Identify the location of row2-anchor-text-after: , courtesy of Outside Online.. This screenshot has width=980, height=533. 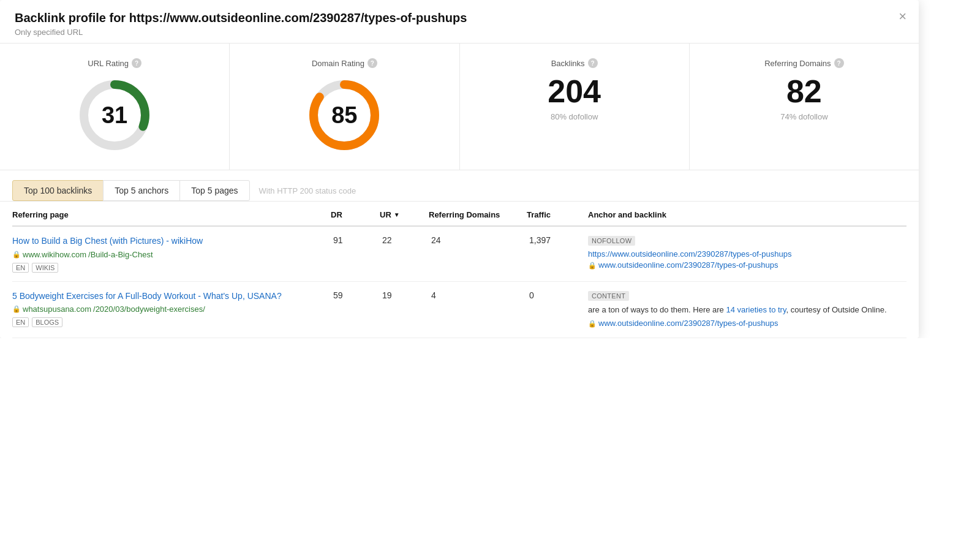
(836, 310).